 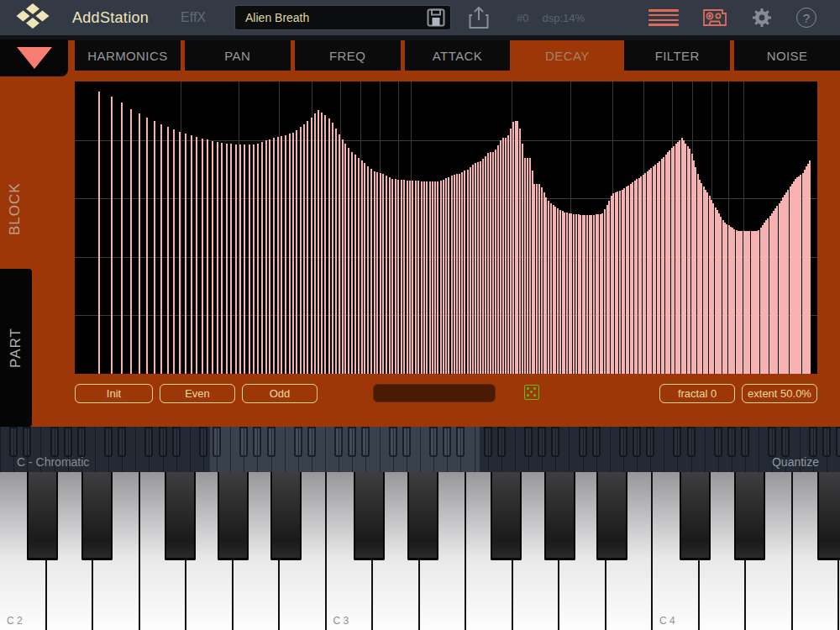 I want to click on quantize-label: Quantize, so click(x=795, y=462).